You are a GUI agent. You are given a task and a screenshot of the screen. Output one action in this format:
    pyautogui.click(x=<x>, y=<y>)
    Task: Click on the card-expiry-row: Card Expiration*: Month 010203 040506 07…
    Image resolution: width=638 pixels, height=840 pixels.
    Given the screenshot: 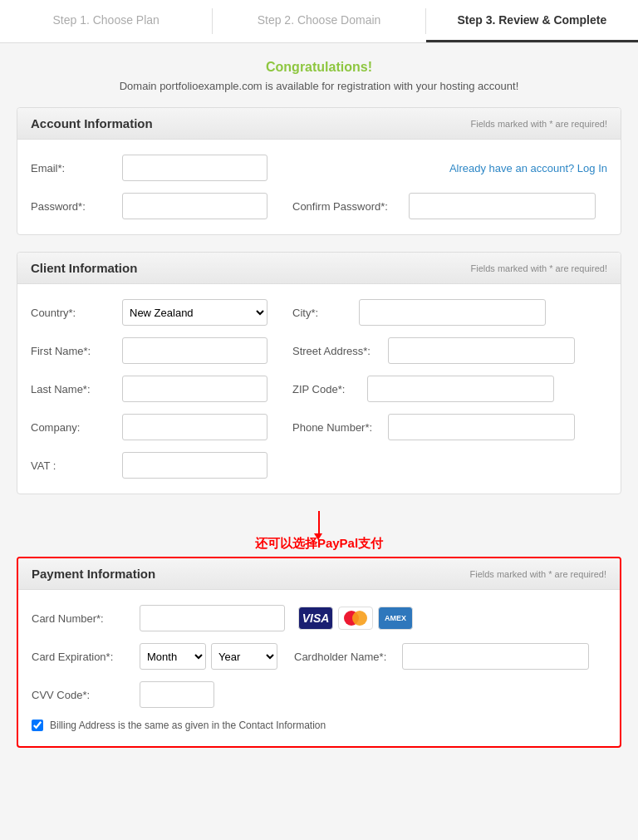 What is the action you would take?
    pyautogui.click(x=319, y=656)
    